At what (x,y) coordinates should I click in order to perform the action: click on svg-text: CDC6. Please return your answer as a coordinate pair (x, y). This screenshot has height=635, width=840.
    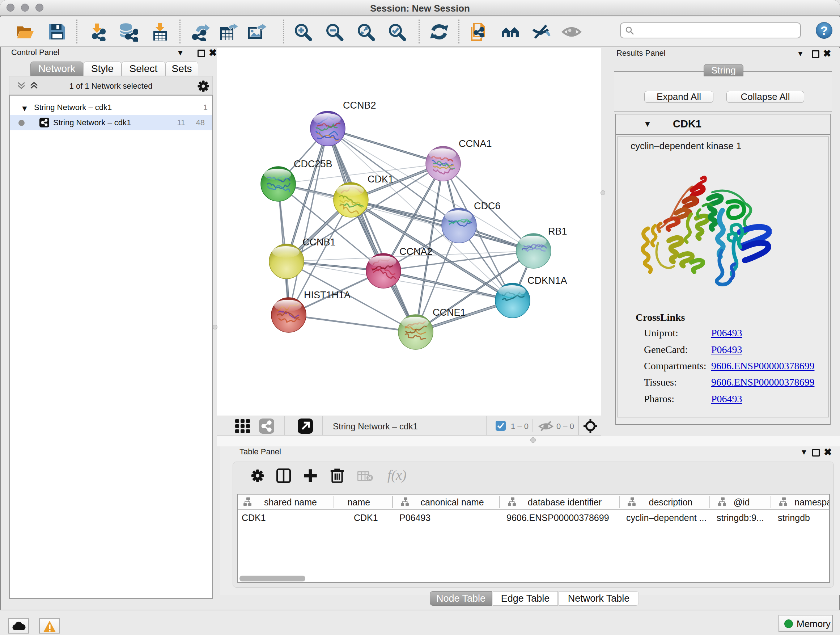
    Looking at the image, I should click on (487, 206).